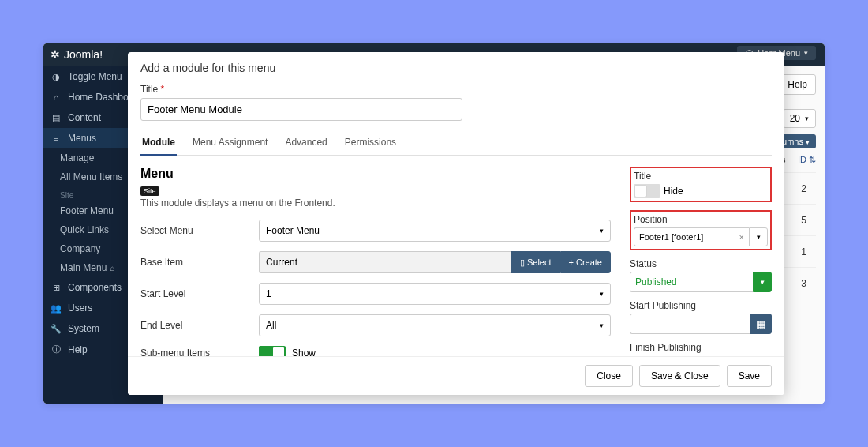 This screenshot has height=447, width=868. Describe the element at coordinates (456, 89) in the screenshot. I see `title-label: Title *` at that location.